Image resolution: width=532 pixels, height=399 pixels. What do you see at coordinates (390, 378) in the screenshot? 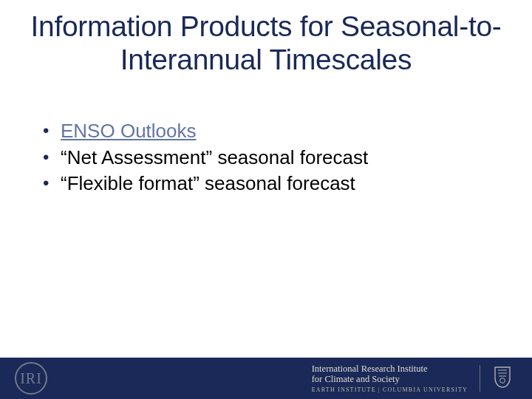
I see `institution-text: International Research Institute for Cli…` at bounding box center [390, 378].